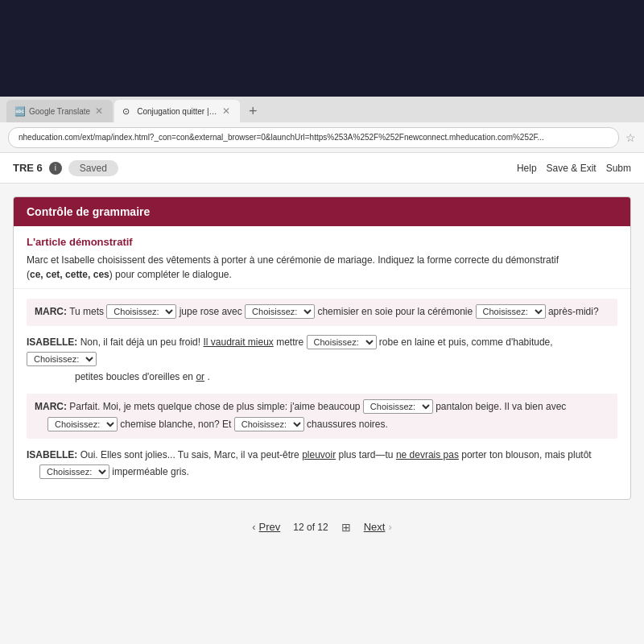 This screenshot has width=644, height=644. I want to click on bookmark-icon: ☆, so click(631, 138).